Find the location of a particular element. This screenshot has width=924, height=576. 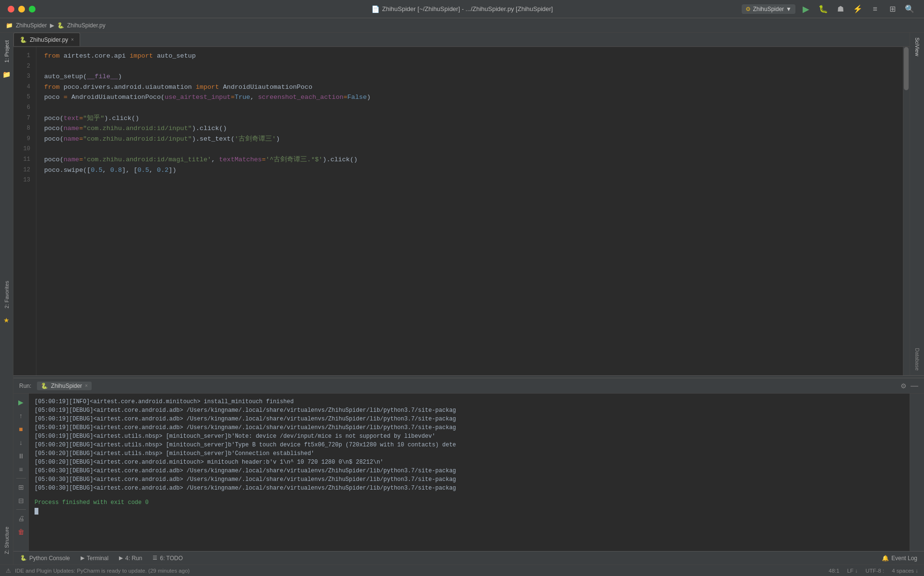

run-stop-button: ■ is located at coordinates (21, 429).